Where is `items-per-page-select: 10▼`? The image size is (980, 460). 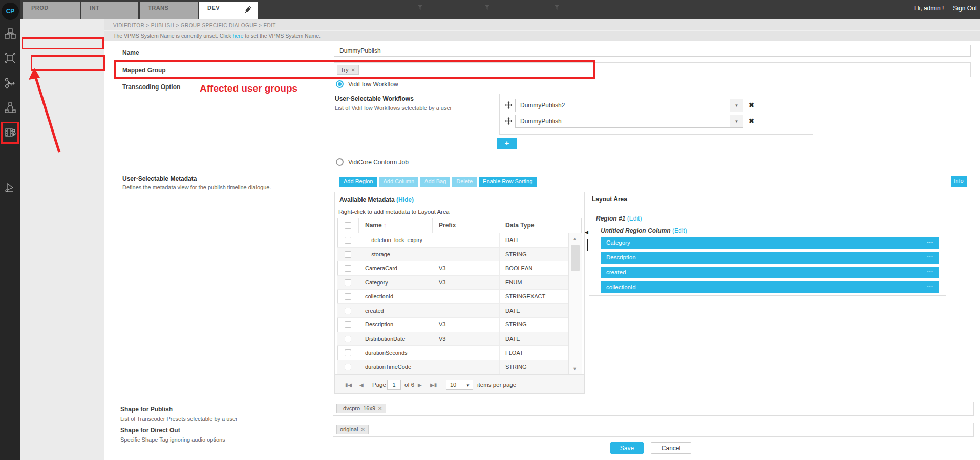 items-per-page-select: 10▼ is located at coordinates (460, 385).